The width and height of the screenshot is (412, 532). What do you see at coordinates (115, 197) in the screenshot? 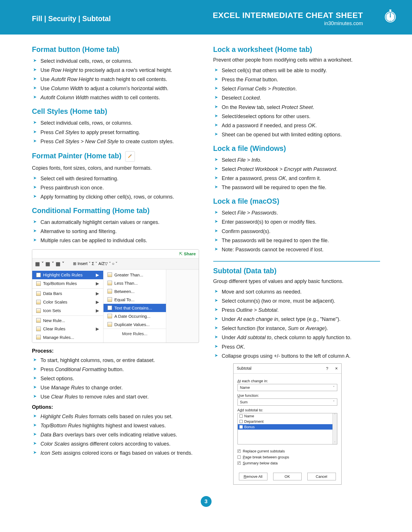
I see `list-item: Apply formatting by clicking other cell(…` at bounding box center [115, 197].